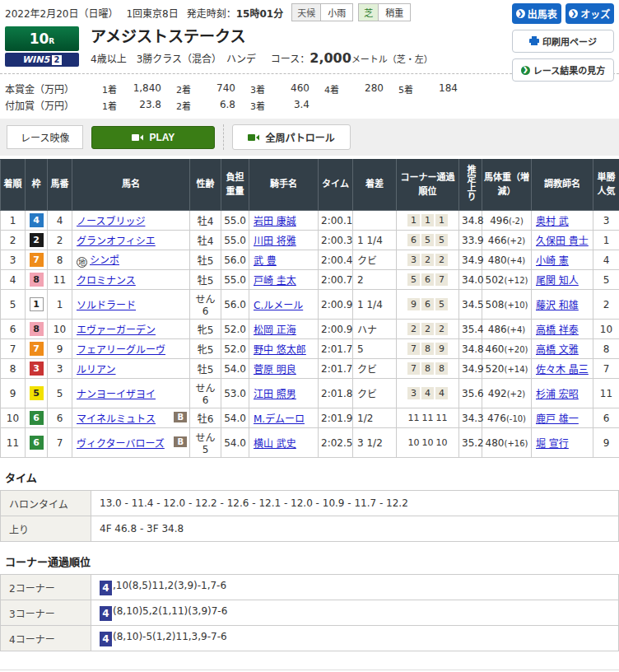 Image resolution: width=619 pixels, height=672 pixels. I want to click on prize-amount-value: 6.8, so click(216, 105).